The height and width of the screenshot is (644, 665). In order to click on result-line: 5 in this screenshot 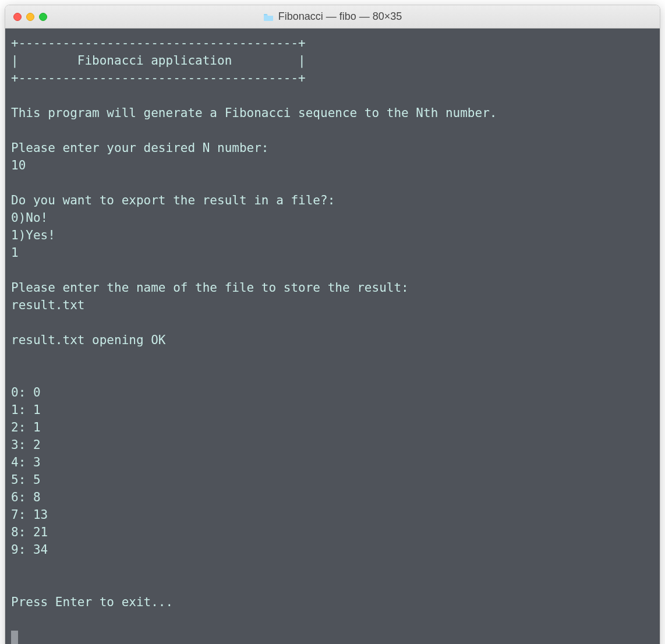, I will do `click(26, 480)`.